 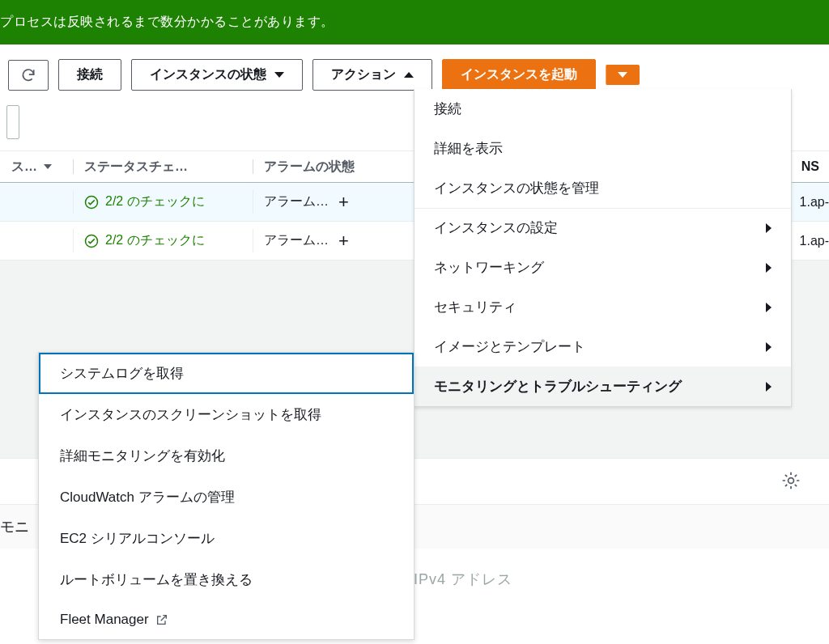 I want to click on menu-item-instance-settings: インスタンスの設定, so click(x=602, y=228).